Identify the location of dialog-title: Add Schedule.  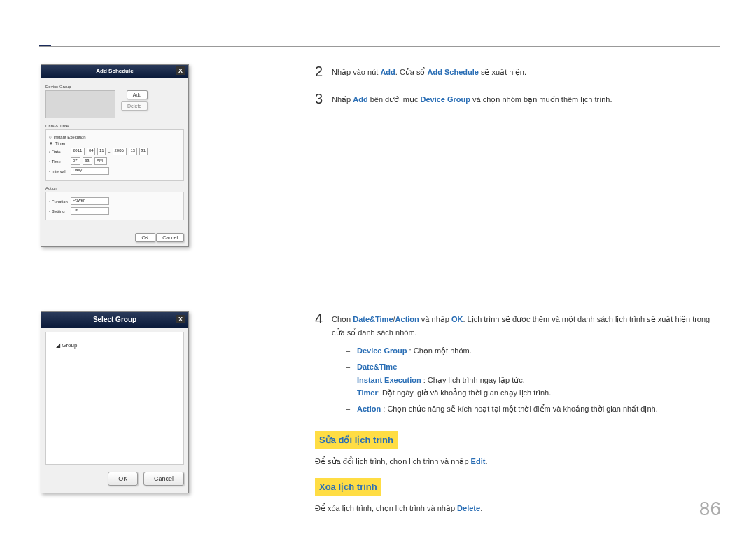
(115, 71).